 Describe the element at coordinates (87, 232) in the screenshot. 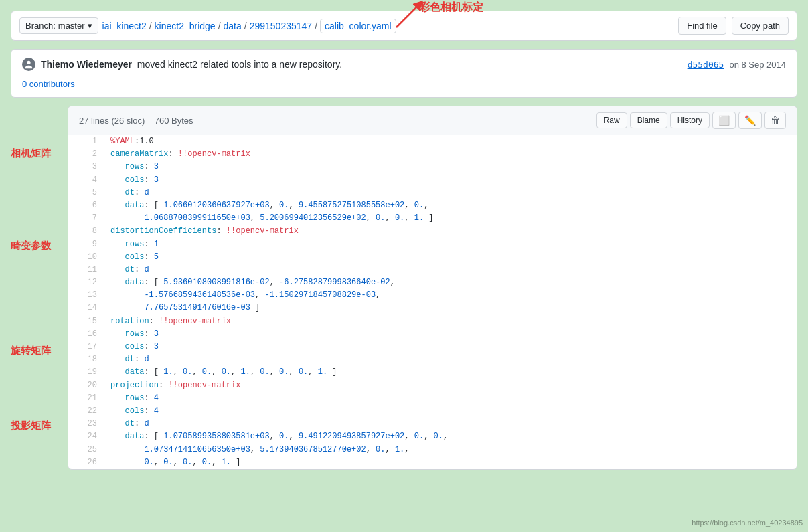

I see `line-number: 8` at that location.